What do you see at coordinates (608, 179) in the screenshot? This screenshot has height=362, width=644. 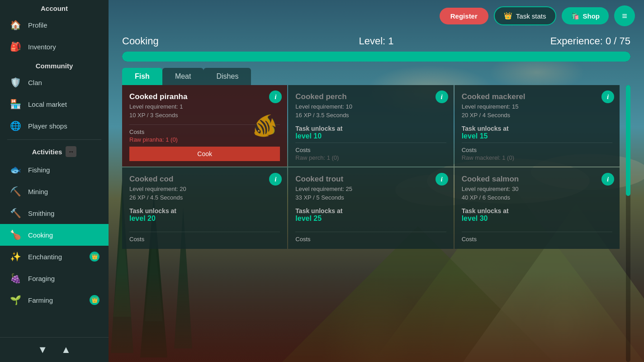 I see `info-button-salmon: i` at bounding box center [608, 179].